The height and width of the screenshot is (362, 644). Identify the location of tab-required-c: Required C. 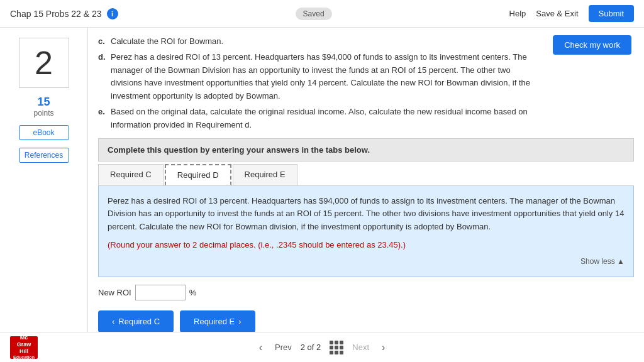
(131, 175).